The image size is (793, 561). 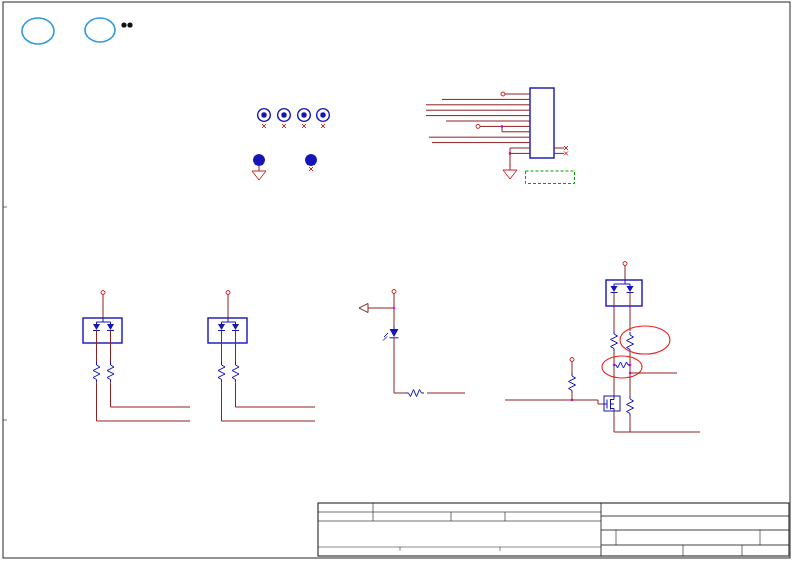 I want to click on legend-pcb-symbol, so click(x=38, y=31).